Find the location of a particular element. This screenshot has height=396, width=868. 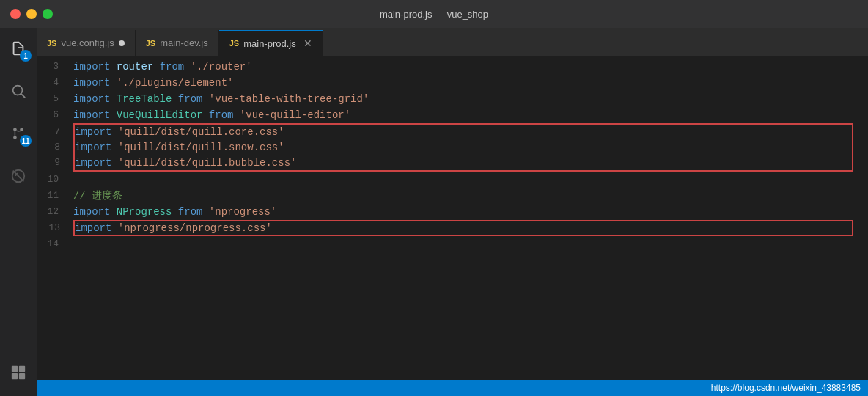

code-line-7: 7 import 'quill/dist/quill.core.css' is located at coordinates (463, 131).